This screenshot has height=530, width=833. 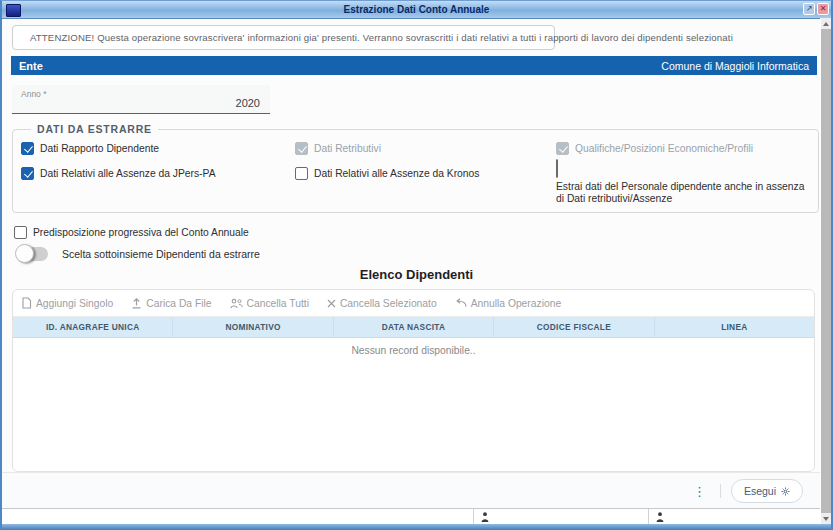 I want to click on restore-window-icon: ↗, so click(x=809, y=9).